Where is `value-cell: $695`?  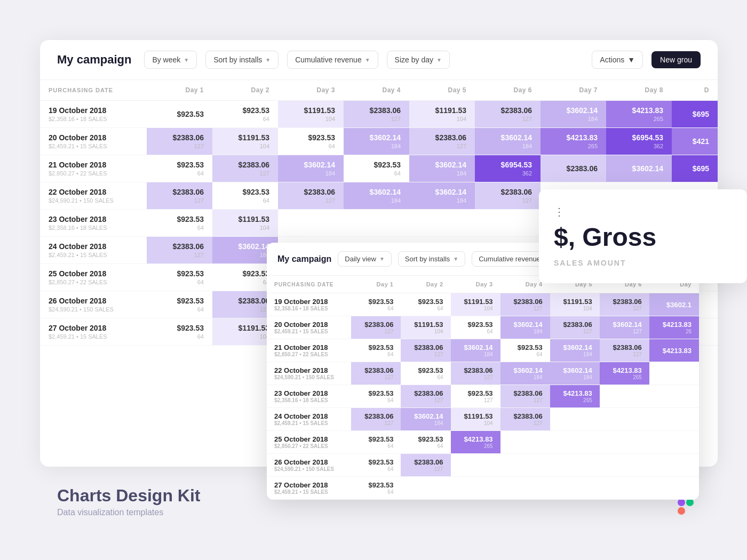
value-cell: $695 is located at coordinates (695, 114).